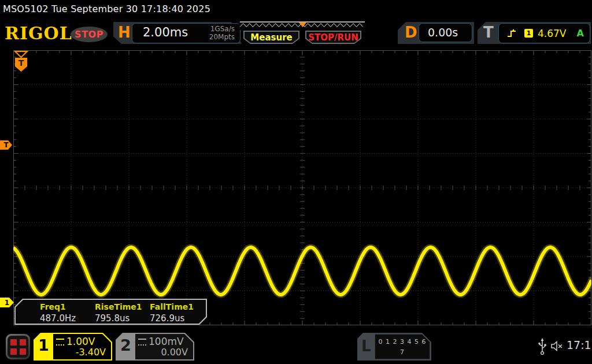  Describe the element at coordinates (164, 347) in the screenshot. I see `channel2-readout: 100mV 0.00V` at that location.